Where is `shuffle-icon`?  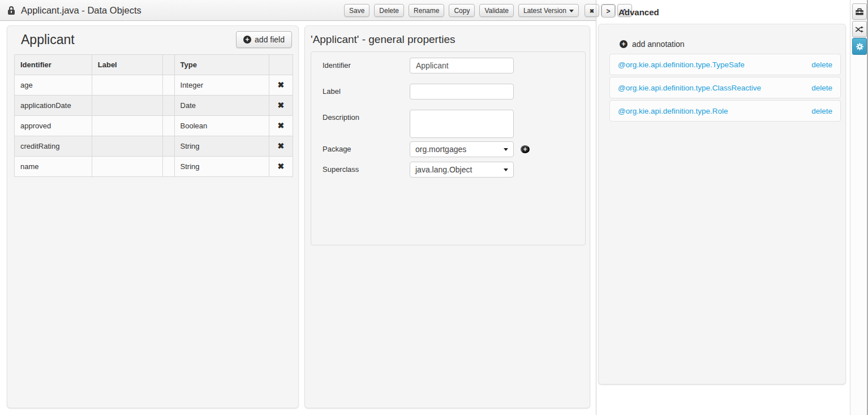 shuffle-icon is located at coordinates (860, 29).